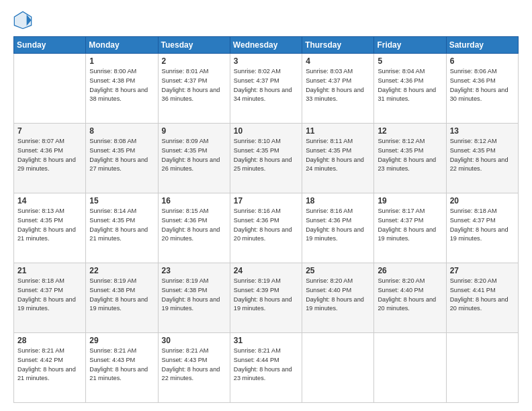 This screenshot has width=532, height=411. I want to click on day-number: 22, so click(122, 271).